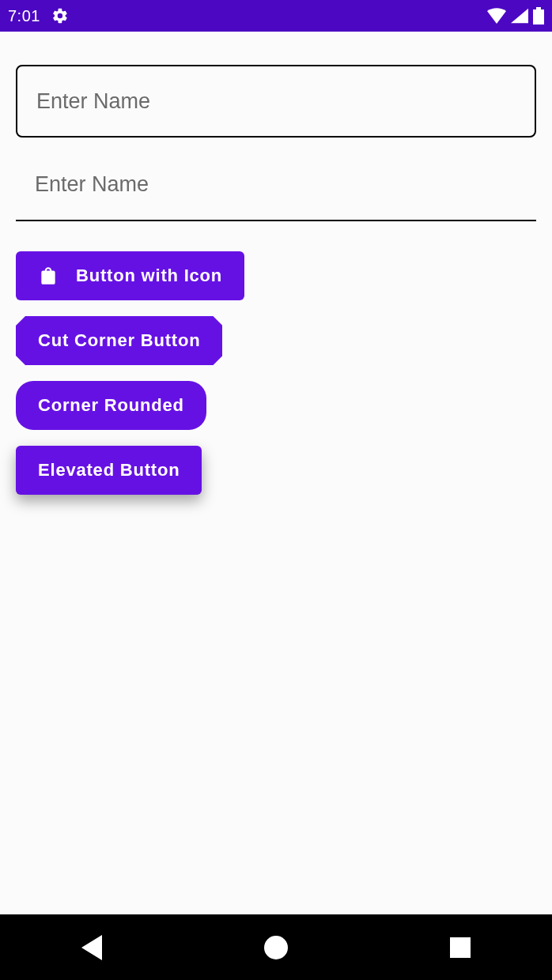 The height and width of the screenshot is (980, 552). What do you see at coordinates (497, 16) in the screenshot?
I see `wifi-icon` at bounding box center [497, 16].